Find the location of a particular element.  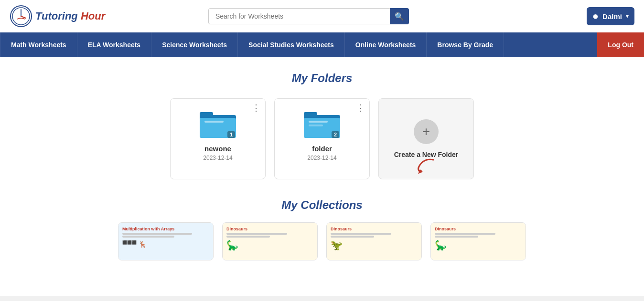

collection-thumb-1: Multiplication with Arrays ⬛⬛⬛ 🦌 is located at coordinates (166, 241).